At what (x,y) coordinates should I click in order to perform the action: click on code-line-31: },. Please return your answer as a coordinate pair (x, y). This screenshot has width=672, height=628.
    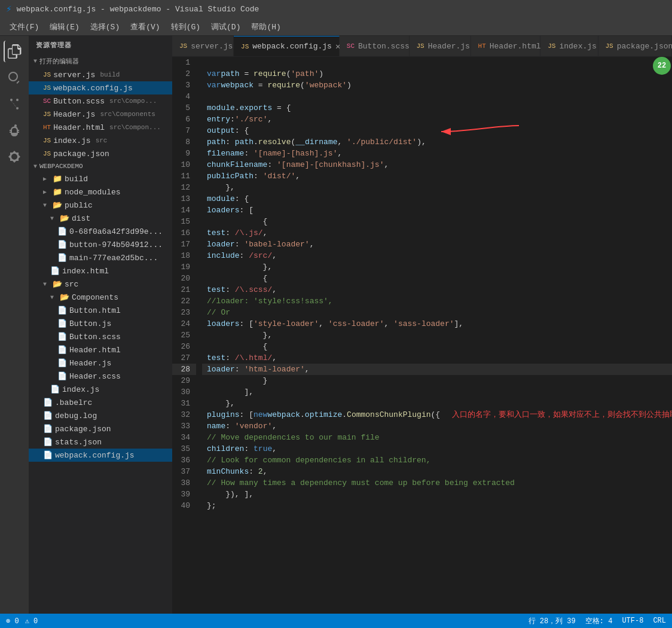
    Looking at the image, I should click on (437, 403).